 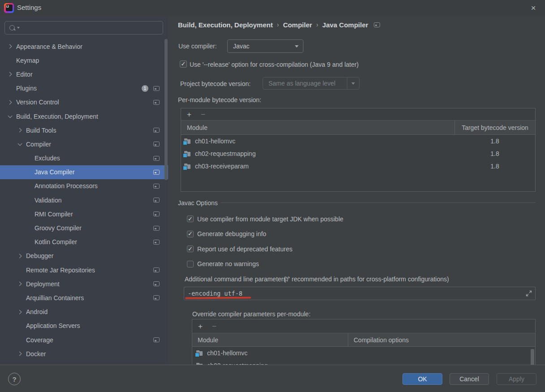 I want to click on sidebar-item-keymap: Keymap, so click(x=84, y=60).